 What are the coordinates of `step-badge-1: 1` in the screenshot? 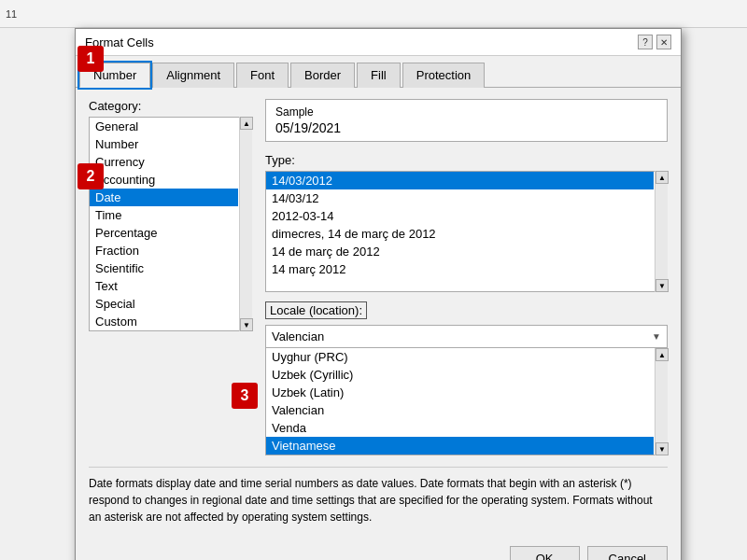 It's located at (91, 59).